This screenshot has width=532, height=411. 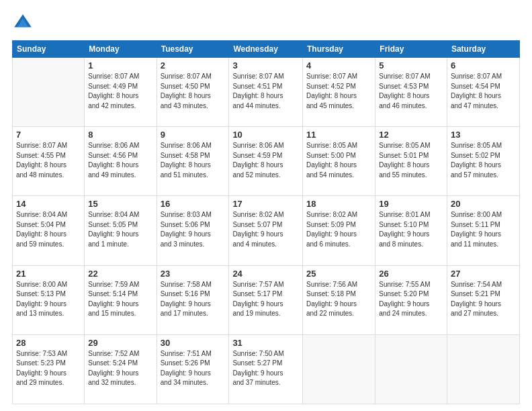 What do you see at coordinates (483, 93) in the screenshot?
I see `calendar-cell: 6Sunrise: 8:07 AM Sunset: 4:54 PM Daylig…` at bounding box center [483, 93].